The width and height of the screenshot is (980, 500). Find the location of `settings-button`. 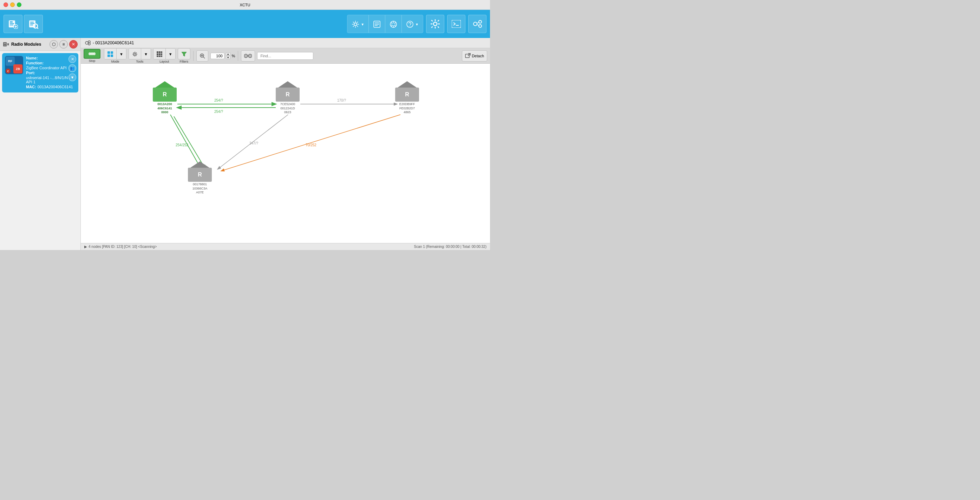

settings-button is located at coordinates (435, 24).